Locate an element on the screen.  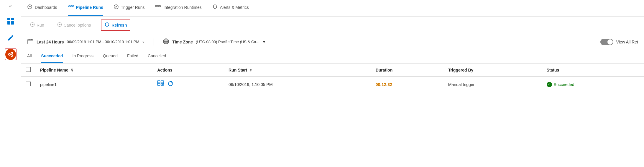
view-all-label: View All Ret is located at coordinates (627, 42).